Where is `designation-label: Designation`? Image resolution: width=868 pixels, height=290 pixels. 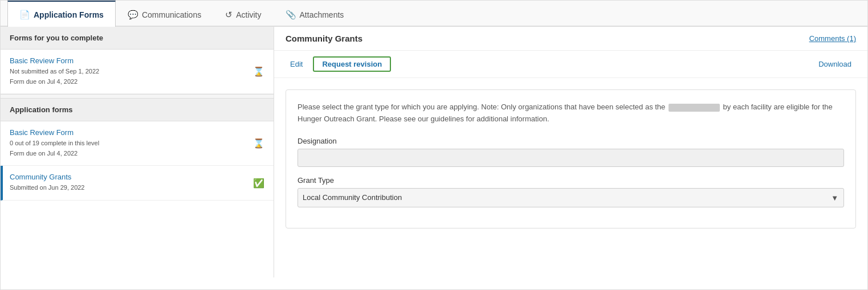 designation-label: Designation is located at coordinates (571, 141).